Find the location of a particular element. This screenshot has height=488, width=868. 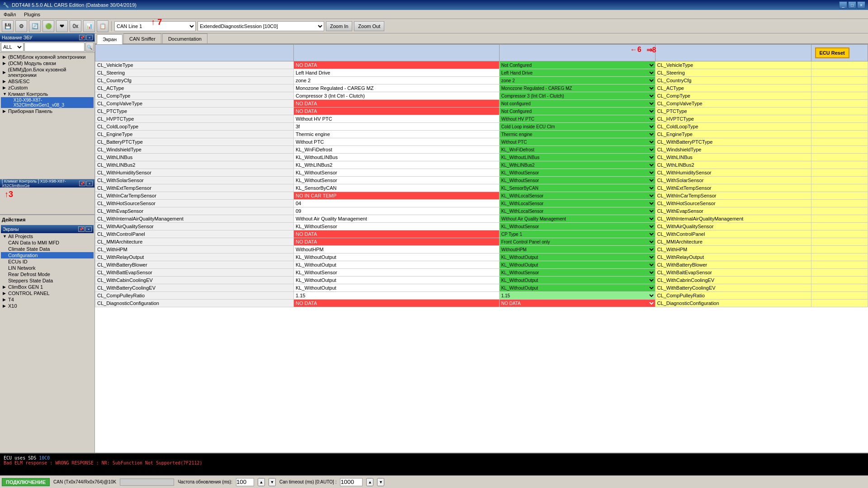

dropdown-new-9: Thermic engine is located at coordinates (577, 135).